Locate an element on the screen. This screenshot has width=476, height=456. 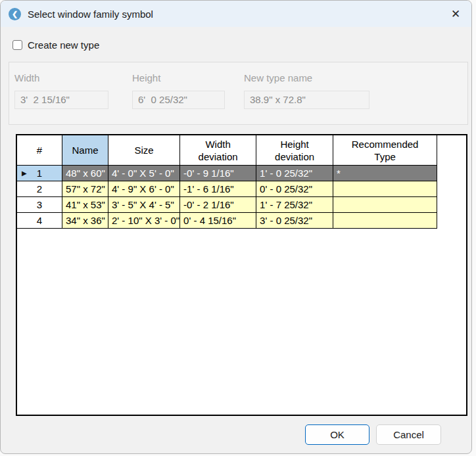
chevron-left-icon: ❮ is located at coordinates (14, 14).